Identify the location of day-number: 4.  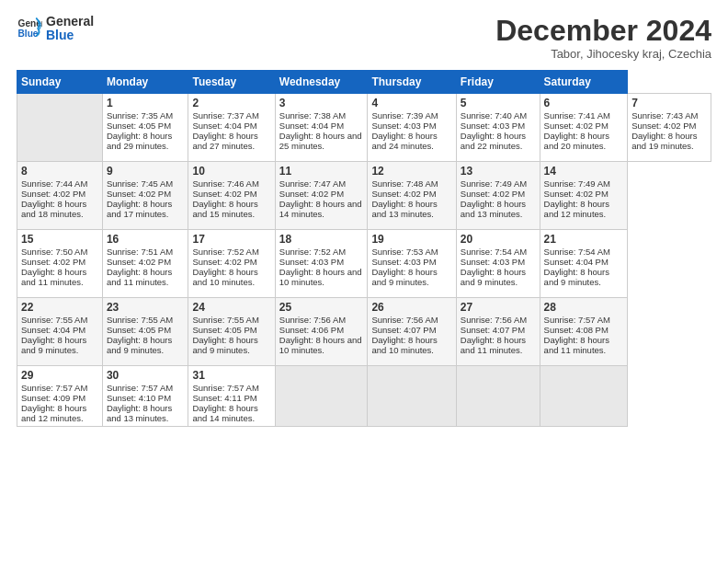
(412, 103).